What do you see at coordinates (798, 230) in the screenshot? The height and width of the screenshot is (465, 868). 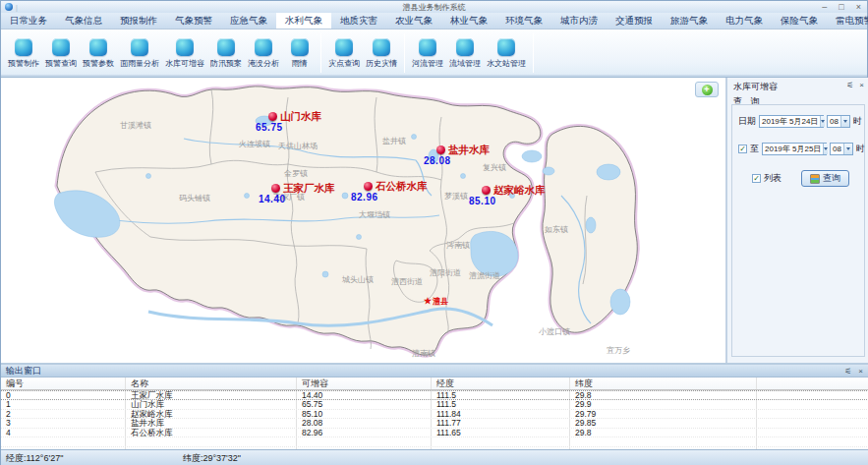 I see `query-group-box: 日期 2019年 5月24日 08 时 ✓ 至 2019年 5月25日` at bounding box center [798, 230].